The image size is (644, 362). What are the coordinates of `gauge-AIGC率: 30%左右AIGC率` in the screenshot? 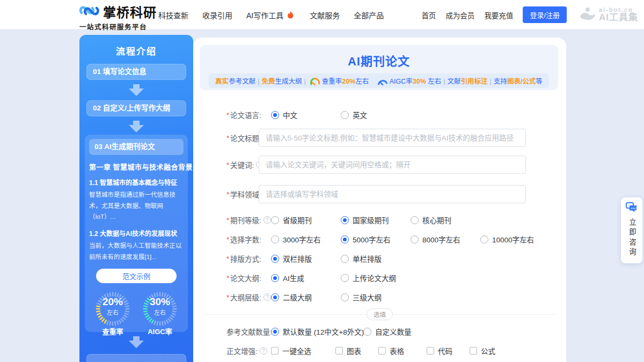 It's located at (160, 314).